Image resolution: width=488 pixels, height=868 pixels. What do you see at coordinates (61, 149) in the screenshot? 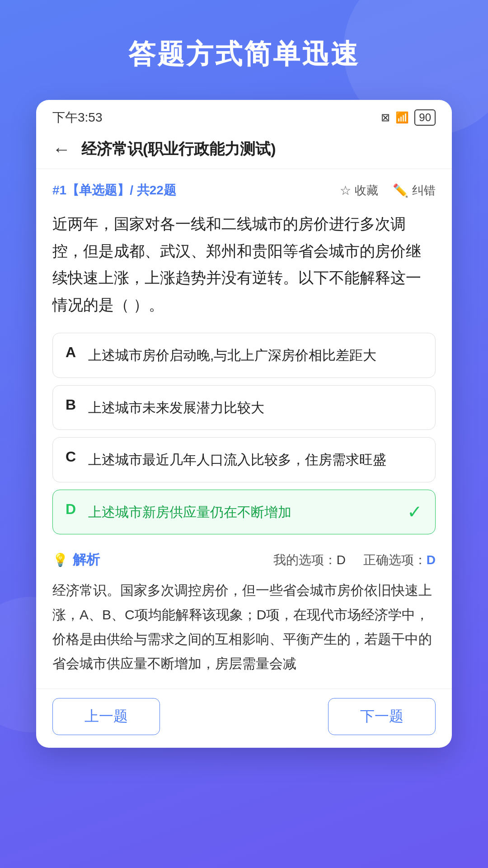
I see `back-button: ←` at bounding box center [61, 149].